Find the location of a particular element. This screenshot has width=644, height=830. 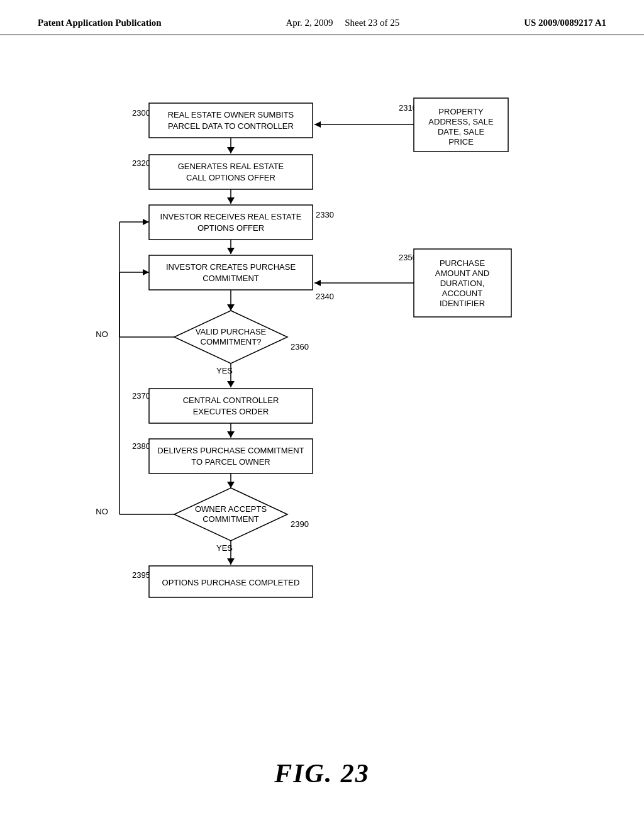

box-2310-text1: PROPERTY is located at coordinates (461, 112).